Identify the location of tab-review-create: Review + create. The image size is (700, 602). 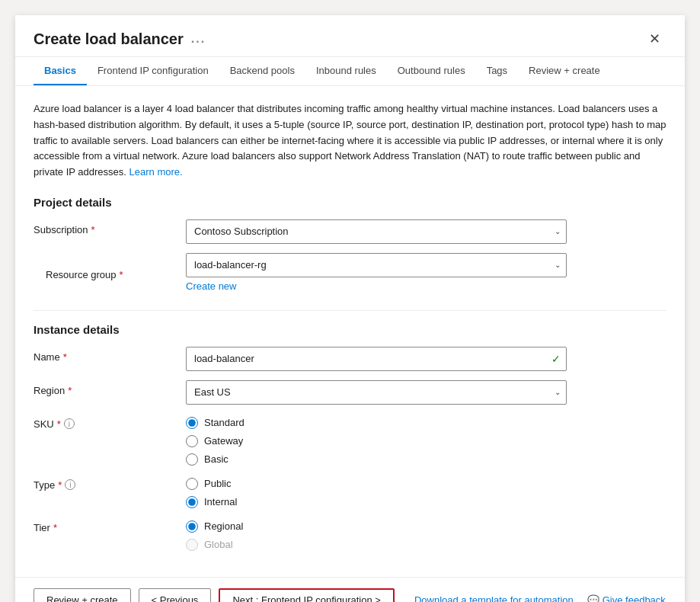
(564, 72).